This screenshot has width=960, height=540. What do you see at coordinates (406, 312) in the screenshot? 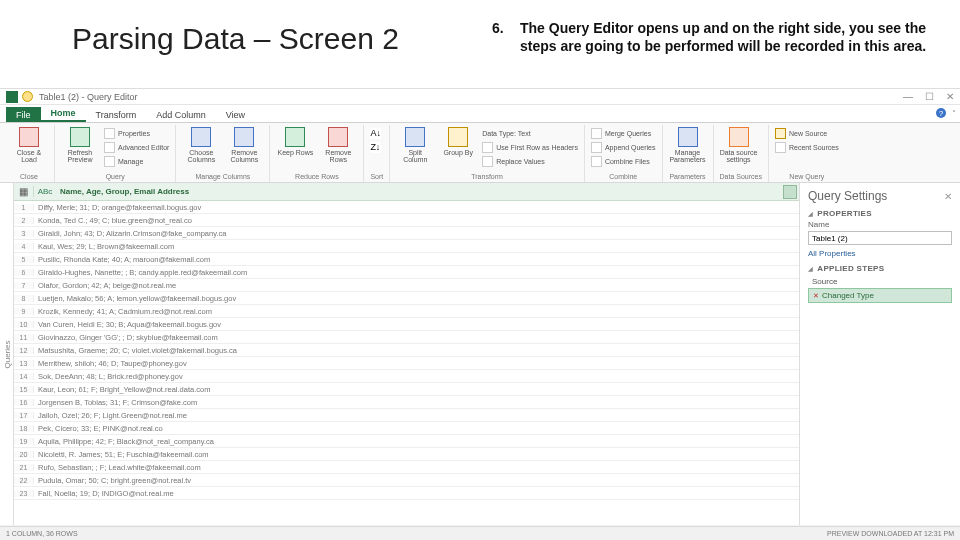
I see `table-row: 9Krozik, Kennedy; 41; A; Cadmium.red@not…` at bounding box center [406, 312].